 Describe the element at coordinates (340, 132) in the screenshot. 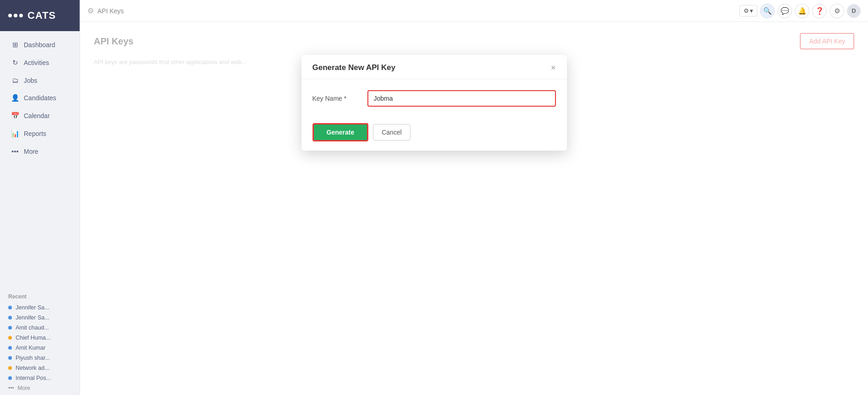

I see `generate-button: Generate` at that location.